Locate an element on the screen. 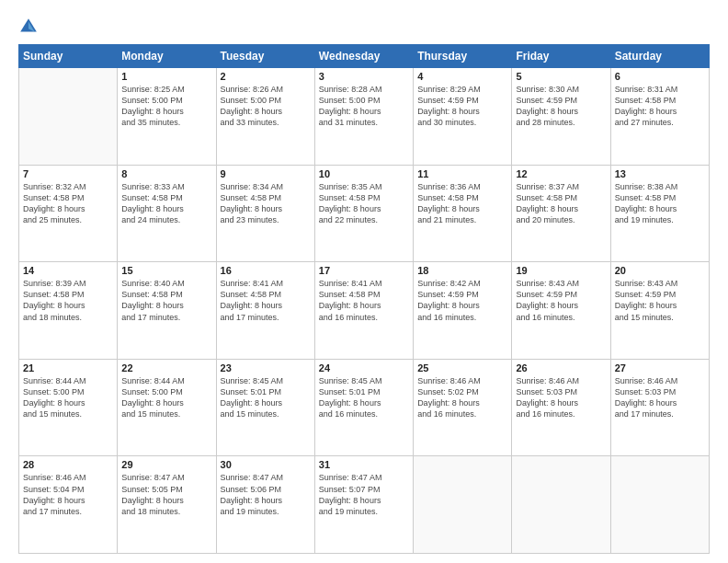 The image size is (728, 563). day-number: 18 is located at coordinates (462, 270).